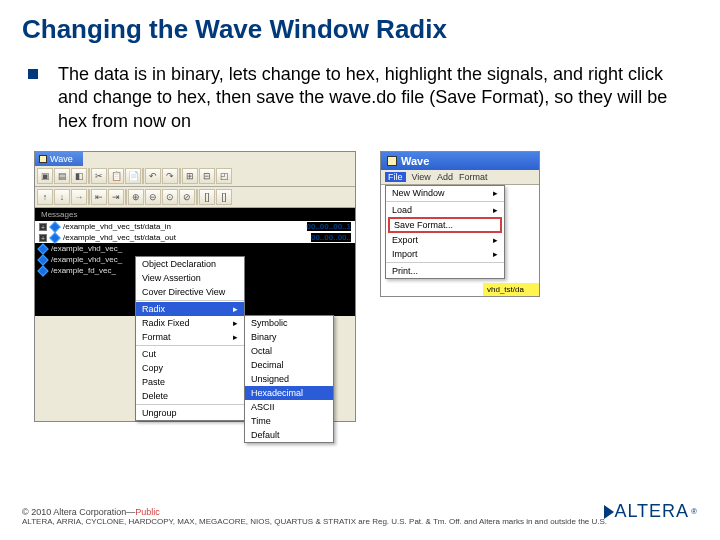 The width and height of the screenshot is (720, 540). I want to click on menu-item: Ungroup, so click(190, 413).